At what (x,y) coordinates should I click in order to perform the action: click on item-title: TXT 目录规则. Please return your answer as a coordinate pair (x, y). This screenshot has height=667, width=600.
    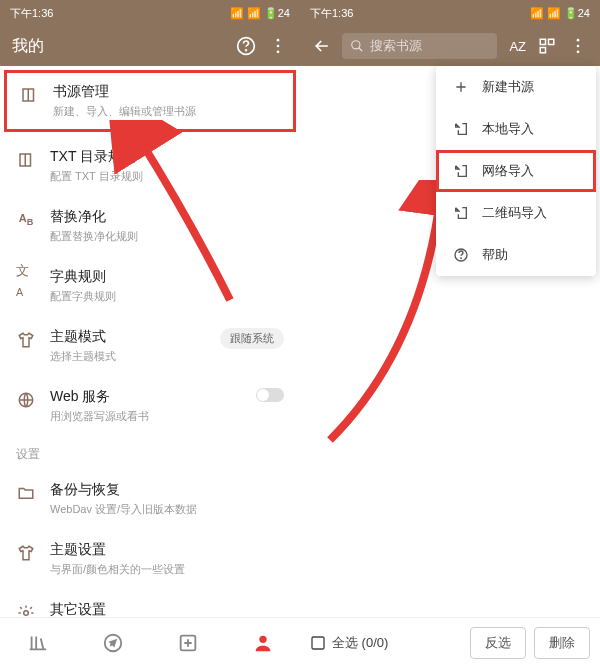
    Looking at the image, I should click on (160, 157).